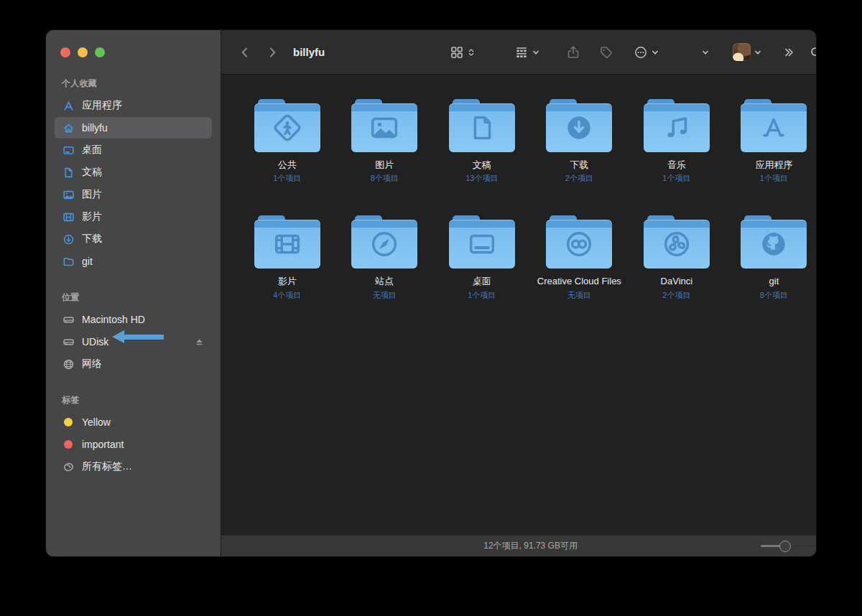  Describe the element at coordinates (287, 141) in the screenshot. I see `folder-item-public: 公共 1个项目` at that location.